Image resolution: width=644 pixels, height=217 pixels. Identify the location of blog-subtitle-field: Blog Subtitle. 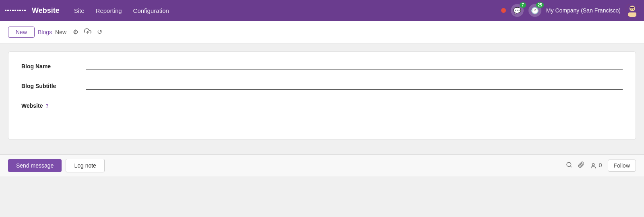
(322, 85).